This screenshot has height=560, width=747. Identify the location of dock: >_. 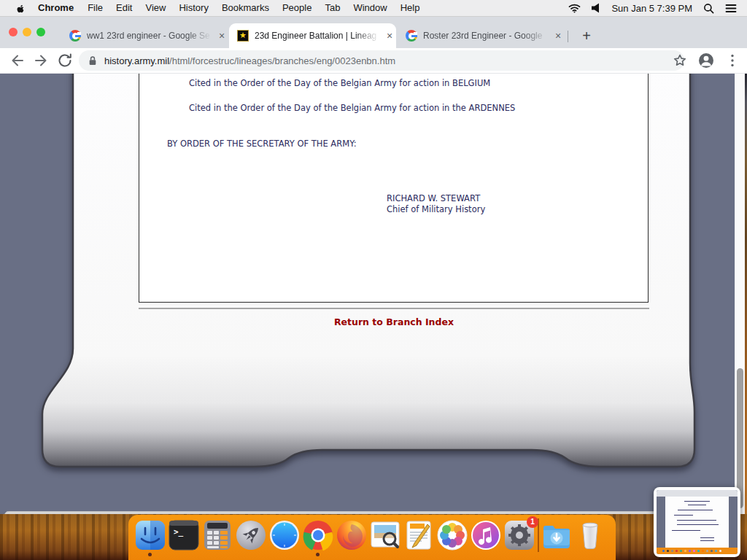
(371, 535).